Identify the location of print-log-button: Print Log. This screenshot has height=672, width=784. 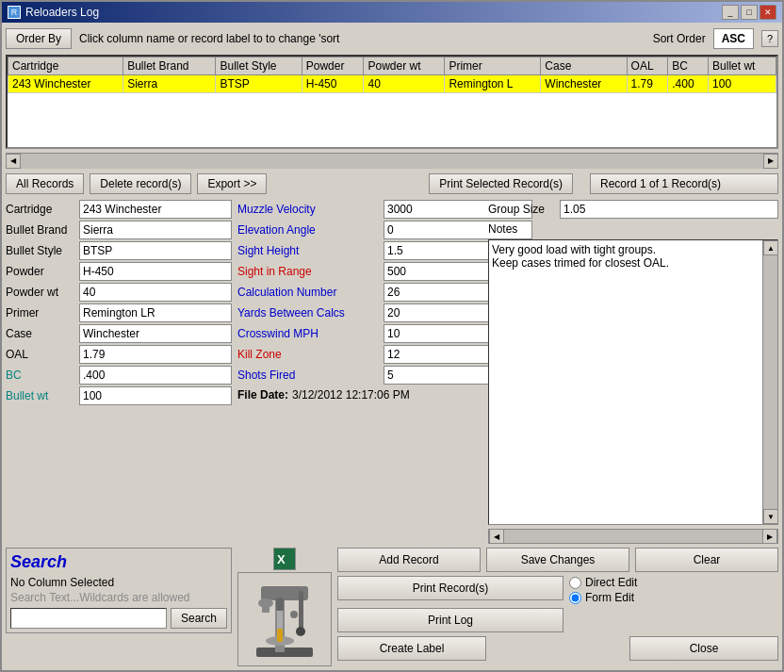
(450, 620).